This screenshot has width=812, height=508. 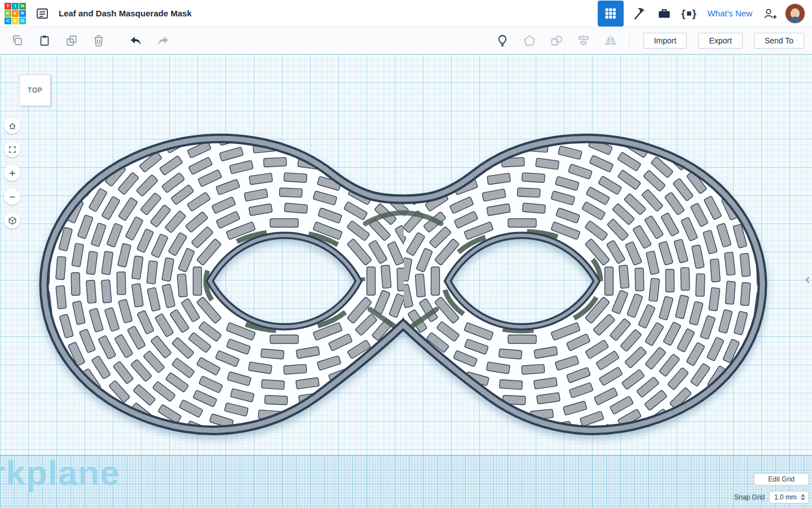 What do you see at coordinates (12, 221) in the screenshot?
I see `cube-icon` at bounding box center [12, 221].